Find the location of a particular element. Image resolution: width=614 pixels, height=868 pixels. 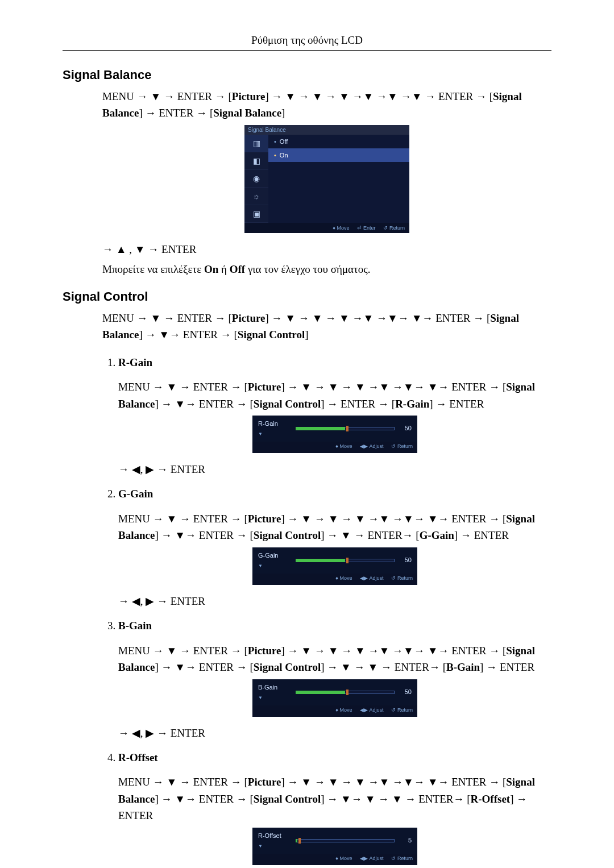

osd-multi-icon: ▣ is located at coordinates (256, 214).